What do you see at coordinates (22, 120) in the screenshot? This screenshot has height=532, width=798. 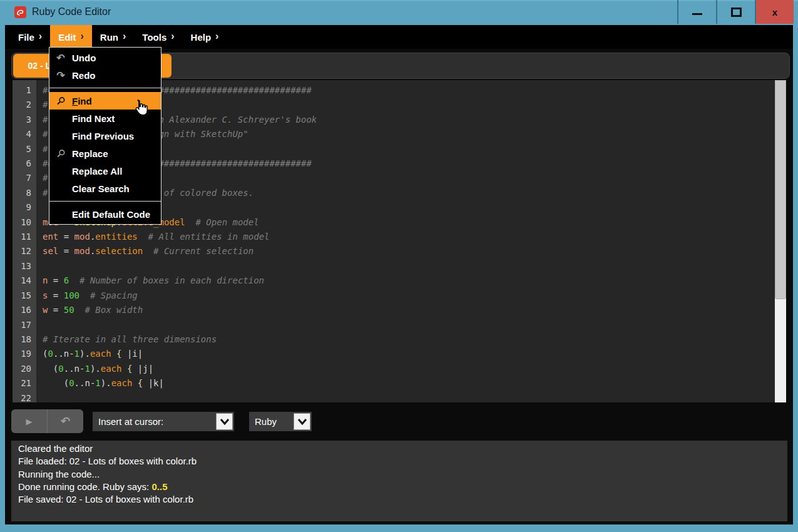 I see `line-number: 3` at bounding box center [22, 120].